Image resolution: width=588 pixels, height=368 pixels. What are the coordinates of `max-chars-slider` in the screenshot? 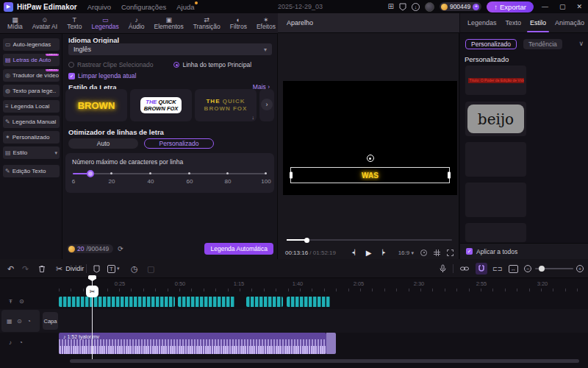 It's located at (170, 174).